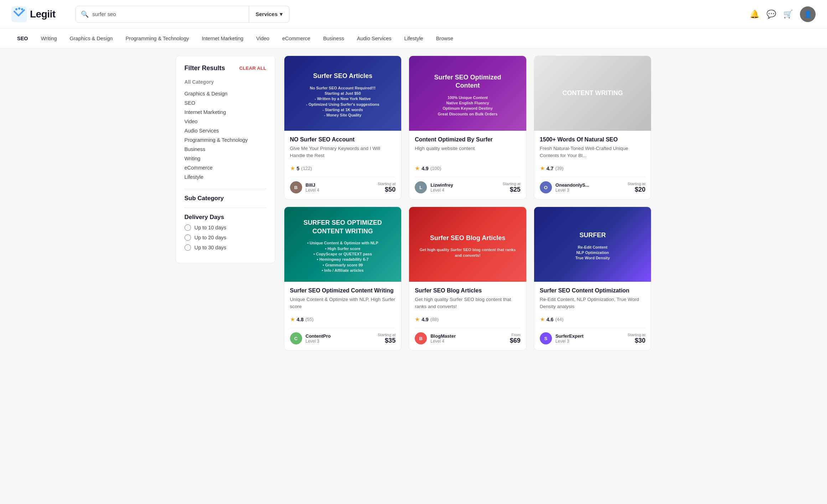 This screenshot has height=504, width=827. What do you see at coordinates (467, 238) in the screenshot?
I see `card-img-main-4: Surfer SEO Blog Articles` at bounding box center [467, 238].